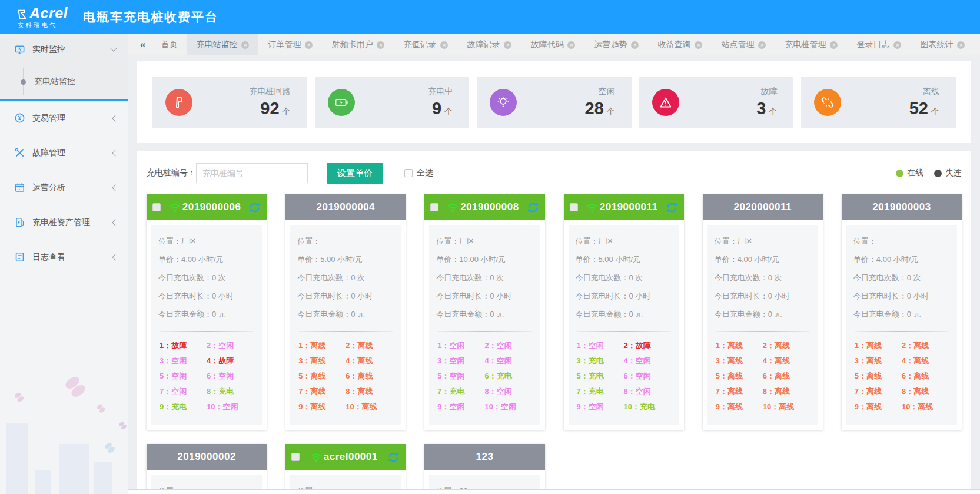 The width and height of the screenshot is (980, 494). Describe the element at coordinates (624, 312) in the screenshot. I see `pile-card: 2019000011` at that location.